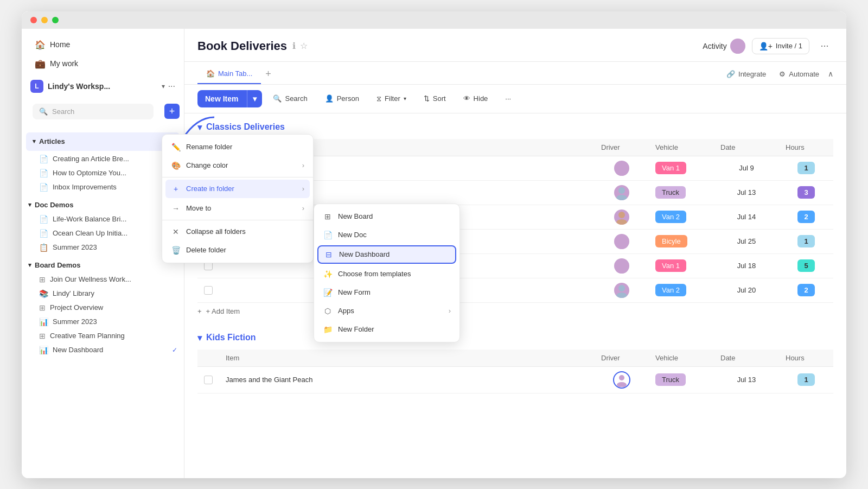 The height and width of the screenshot is (489, 868). What do you see at coordinates (746, 266) in the screenshot?
I see `date-cell: Jul 18` at bounding box center [746, 266].